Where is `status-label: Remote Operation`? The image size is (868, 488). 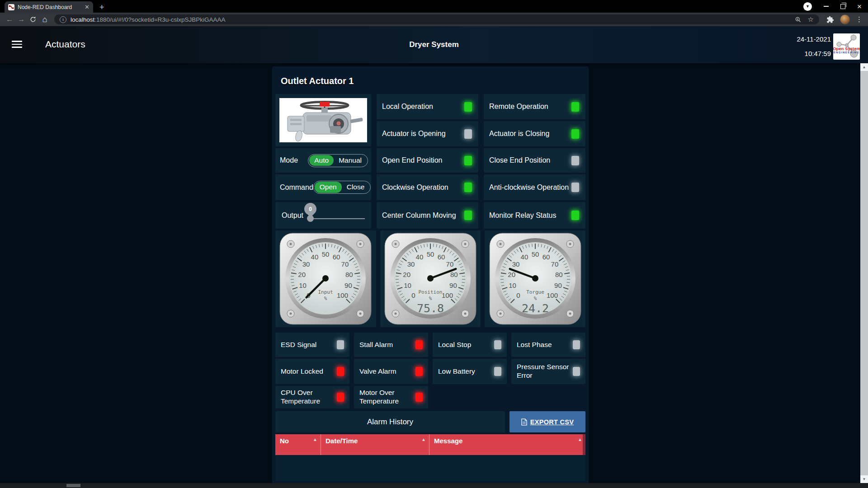
status-label: Remote Operation is located at coordinates (528, 107).